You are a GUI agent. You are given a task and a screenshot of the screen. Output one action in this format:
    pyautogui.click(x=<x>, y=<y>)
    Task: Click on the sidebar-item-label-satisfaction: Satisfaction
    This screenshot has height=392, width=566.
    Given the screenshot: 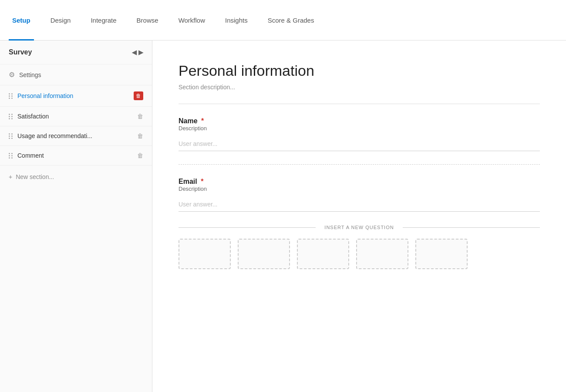 What is the action you would take?
    pyautogui.click(x=75, y=116)
    